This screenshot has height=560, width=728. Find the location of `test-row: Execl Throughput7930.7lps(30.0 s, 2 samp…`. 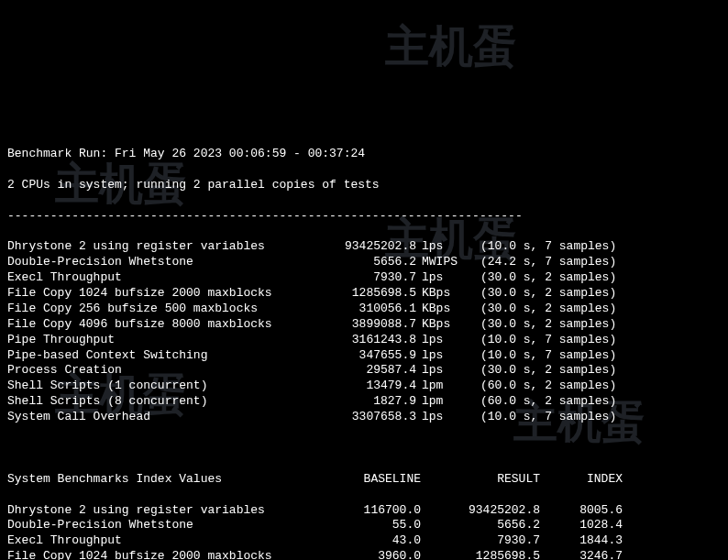

test-row: Execl Throughput7930.7lps(30.0 s, 2 samp… is located at coordinates (364, 279).